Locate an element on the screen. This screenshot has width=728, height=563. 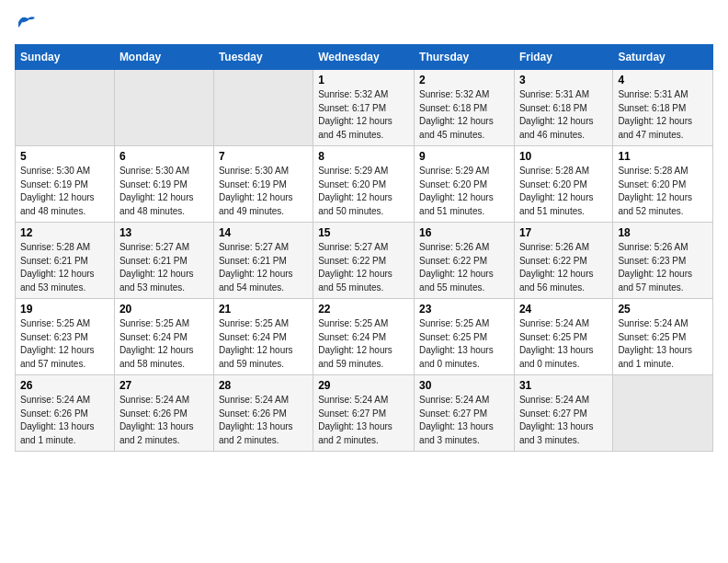
calendar-cell: 18Sunrise: 5:26 AMSunset: 6:23 PMDayligh… is located at coordinates (664, 261).